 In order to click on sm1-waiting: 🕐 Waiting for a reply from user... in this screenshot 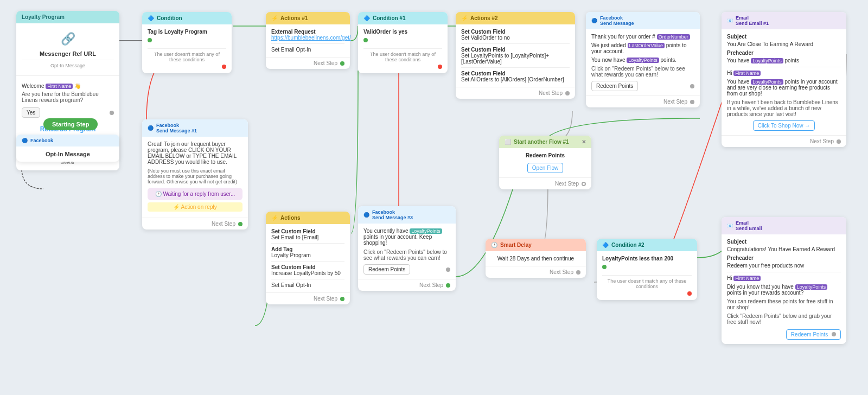, I will do `click(195, 194)`.